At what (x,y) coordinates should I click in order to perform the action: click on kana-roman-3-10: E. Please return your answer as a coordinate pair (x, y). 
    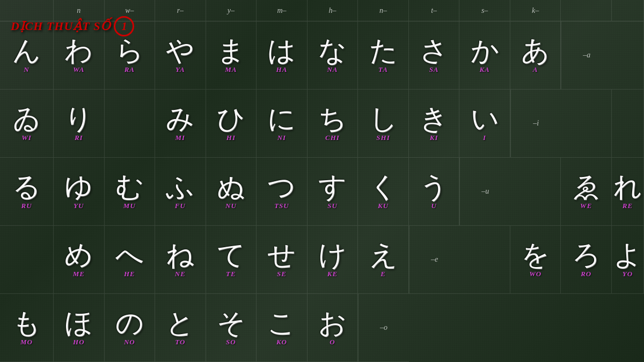
    Looking at the image, I should click on (383, 274).